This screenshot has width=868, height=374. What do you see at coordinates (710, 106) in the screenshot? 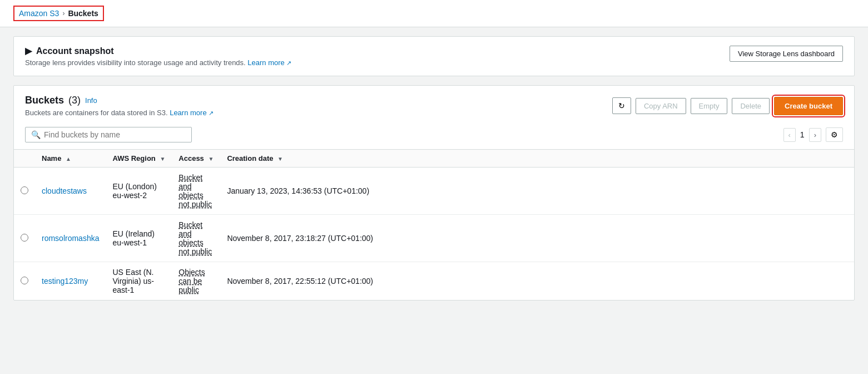
I see `empty-button: Empty` at bounding box center [710, 106].